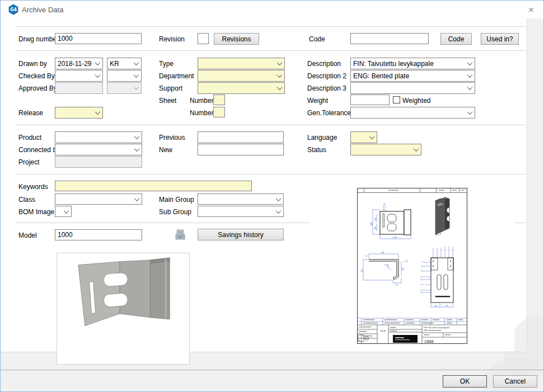 This screenshot has height=392, width=544. Describe the element at coordinates (79, 88) in the screenshot. I see `approved-date-field` at that location.